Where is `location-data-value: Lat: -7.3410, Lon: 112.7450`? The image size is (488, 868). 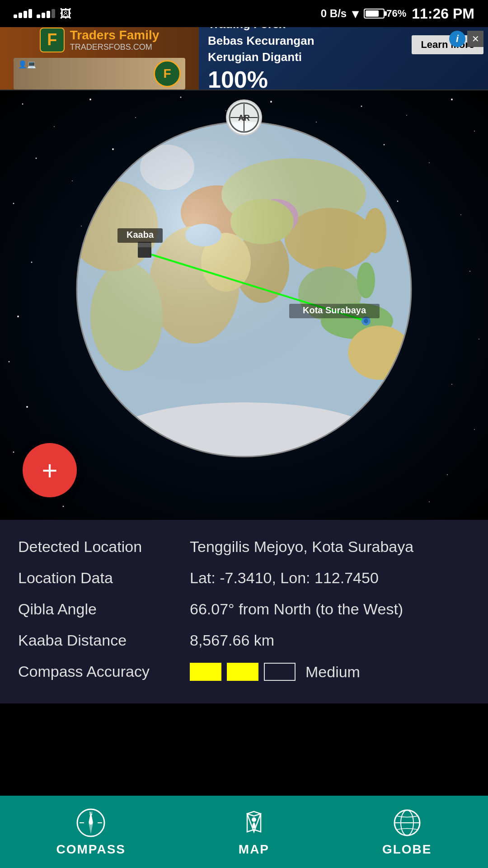
location-data-value: Lat: -7.3410, Lon: 112.7450 is located at coordinates (330, 578).